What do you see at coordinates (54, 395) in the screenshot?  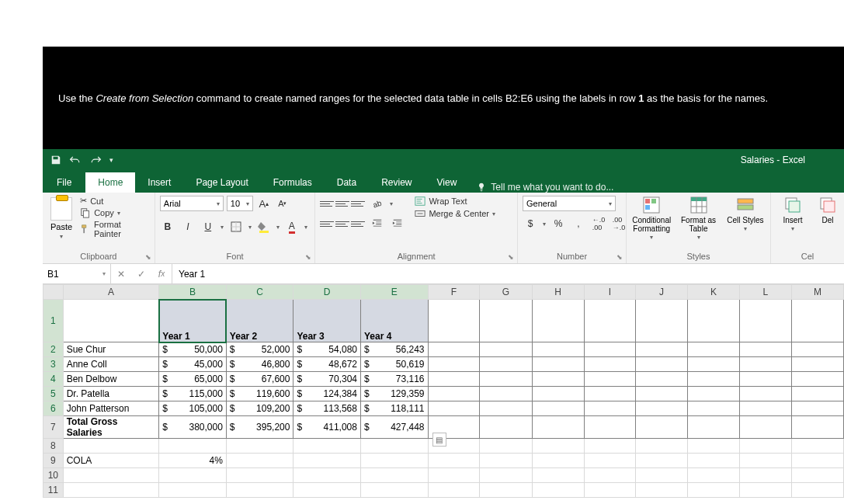 I see `row-header-5: 5` at bounding box center [54, 395].